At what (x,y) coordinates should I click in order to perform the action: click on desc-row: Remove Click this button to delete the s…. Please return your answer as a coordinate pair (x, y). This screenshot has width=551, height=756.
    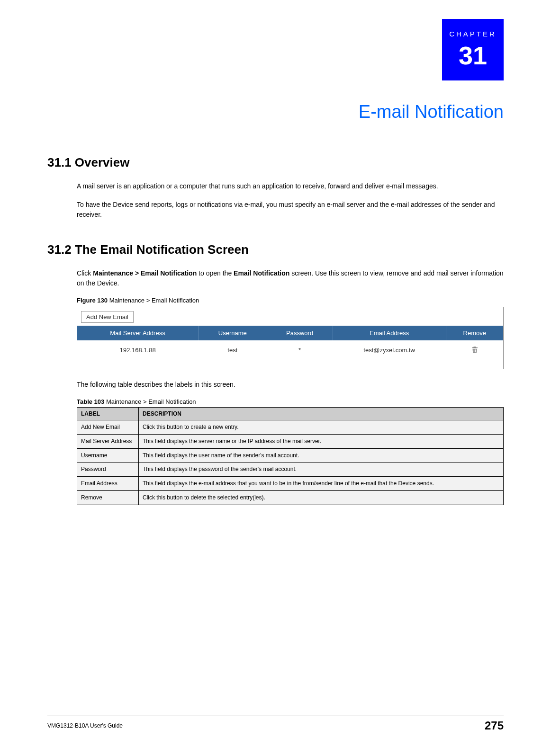
    Looking at the image, I should click on (290, 498).